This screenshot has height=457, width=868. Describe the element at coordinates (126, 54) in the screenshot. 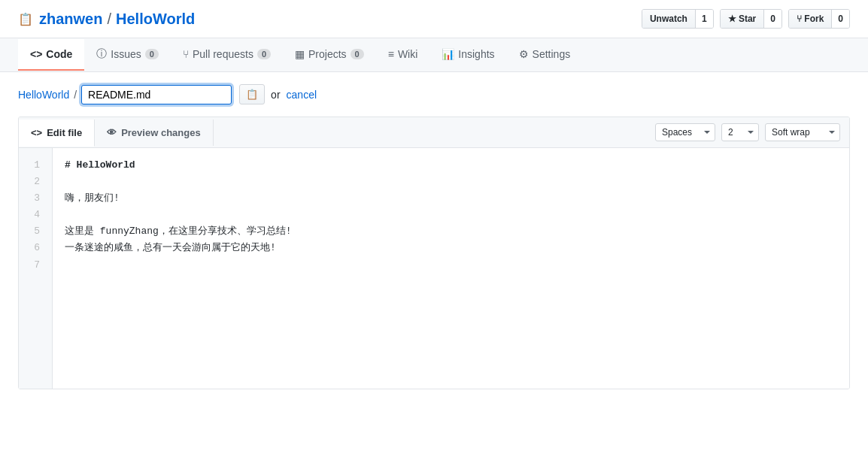

I see `tab-issues-label: Issues` at that location.